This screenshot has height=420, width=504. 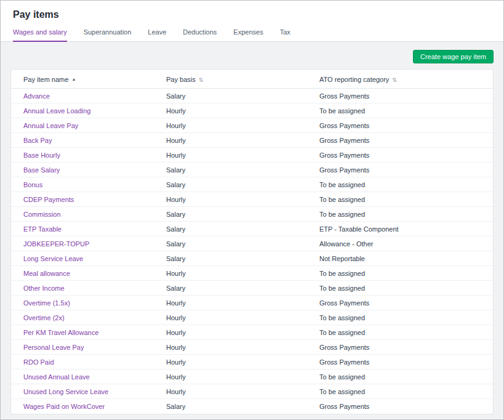 I want to click on table-row: Base HourlyHourlyGross Payments, so click(x=252, y=155).